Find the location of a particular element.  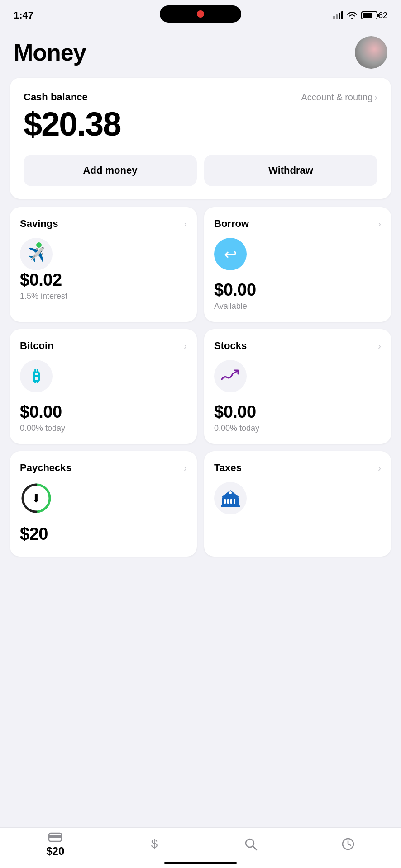

savings-card: Savings › ✈️ $0.02 1.5% interest is located at coordinates (103, 264).